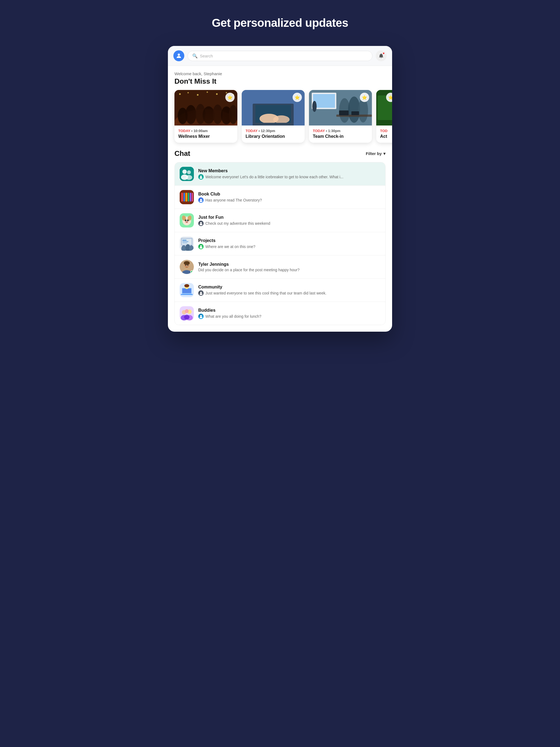  Describe the element at coordinates (381, 56) in the screenshot. I see `notification-button` at that location.